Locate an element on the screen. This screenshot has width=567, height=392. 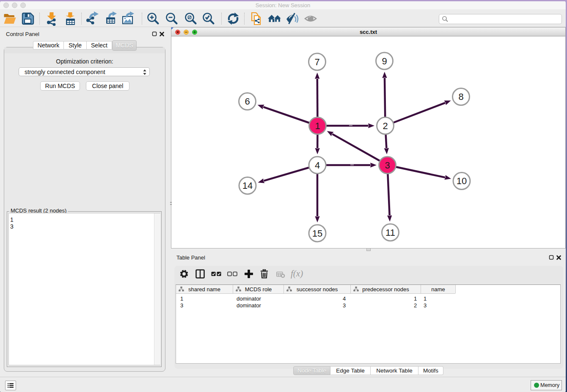
svg-text: 10 is located at coordinates (462, 181).